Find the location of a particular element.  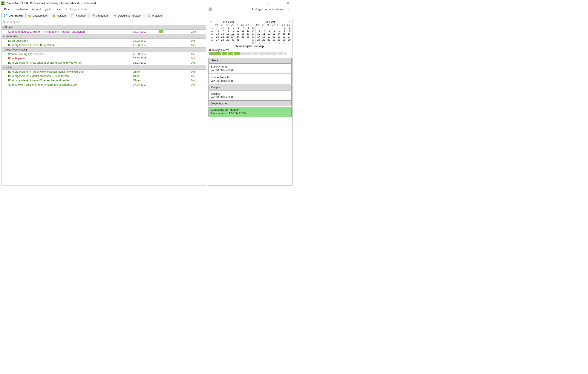

tab-kalender: Kalender is located at coordinates (79, 16).